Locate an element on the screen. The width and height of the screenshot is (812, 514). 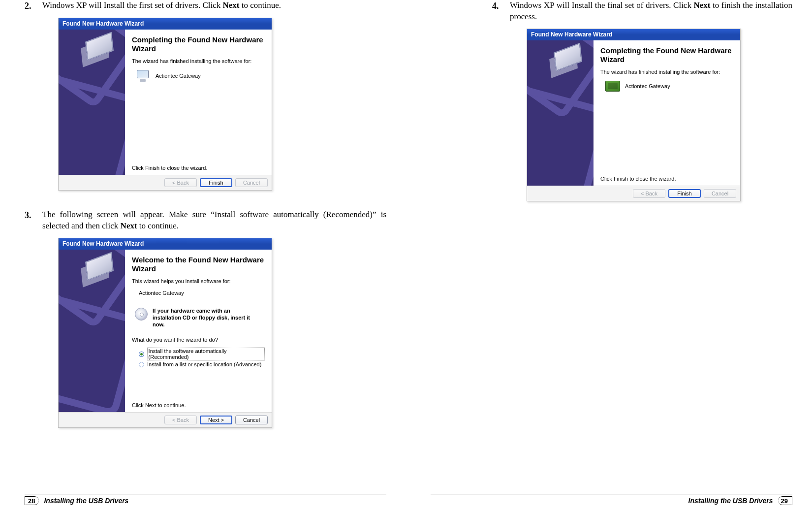
radio-specific-row: Install from a list or specific location… is located at coordinates (202, 364).